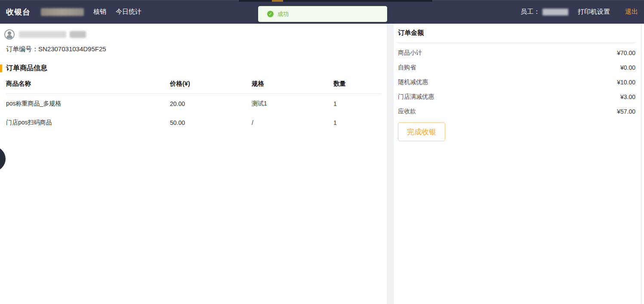 The image size is (644, 304). Describe the element at coordinates (194, 84) in the screenshot. I see `goods-table-header: 商品名称 价格(¥) 规格 数量` at that location.